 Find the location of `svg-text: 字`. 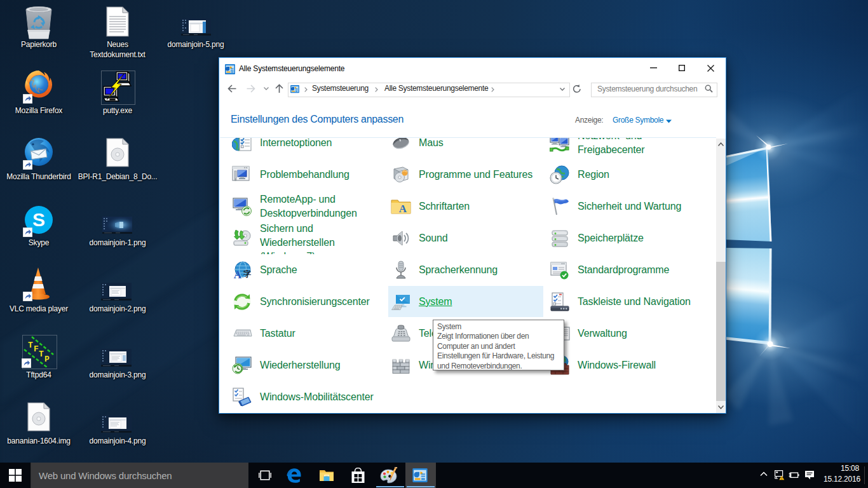

svg-text: 字 is located at coordinates (247, 274).